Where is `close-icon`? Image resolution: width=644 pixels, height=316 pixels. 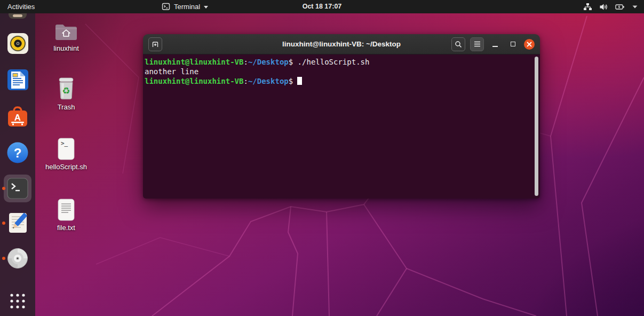 close-icon is located at coordinates (529, 44).